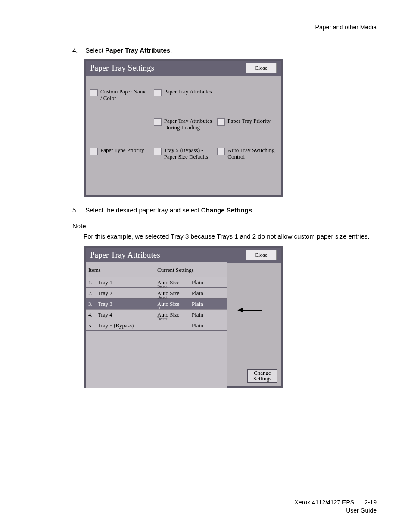 The width and height of the screenshot is (411, 532). Describe the element at coordinates (184, 317) in the screenshot. I see `paper-tray-attributes-panel: Paper Tray Attributes Close Items Curren…` at that location.